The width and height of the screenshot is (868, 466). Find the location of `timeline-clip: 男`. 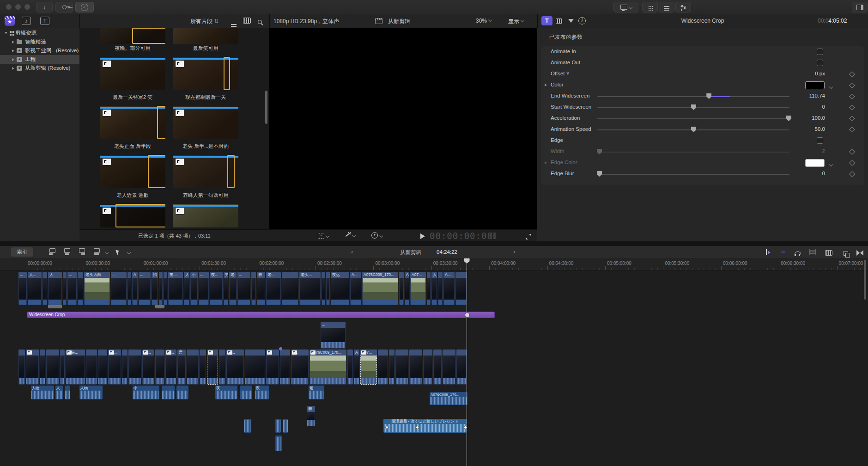

timeline-clip: 男 is located at coordinates (226, 288).